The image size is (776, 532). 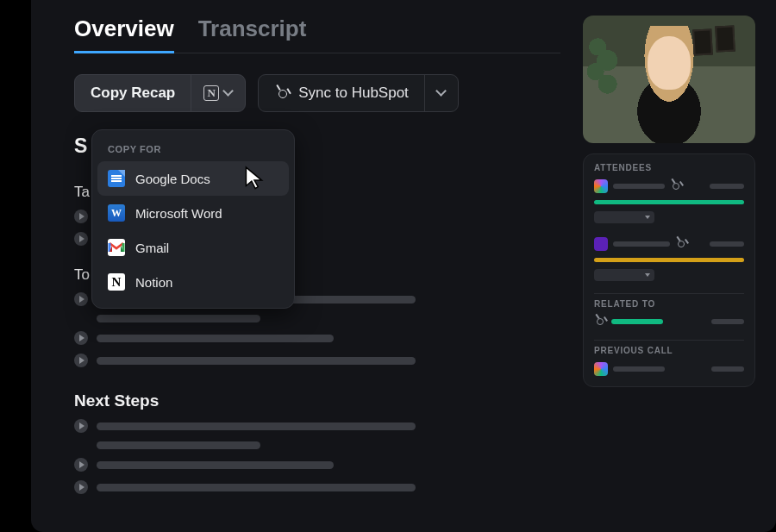 What do you see at coordinates (193, 282) in the screenshot?
I see `dropdown-item-notion: N Notion` at bounding box center [193, 282].